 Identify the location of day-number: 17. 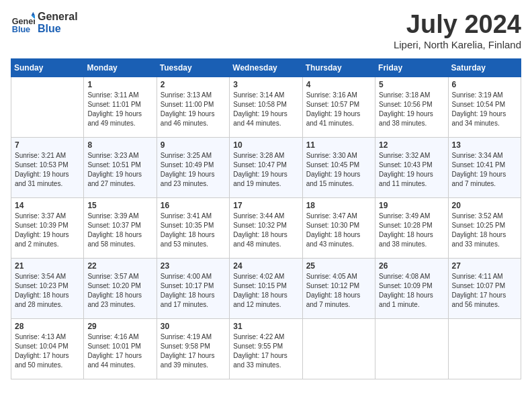
(266, 205).